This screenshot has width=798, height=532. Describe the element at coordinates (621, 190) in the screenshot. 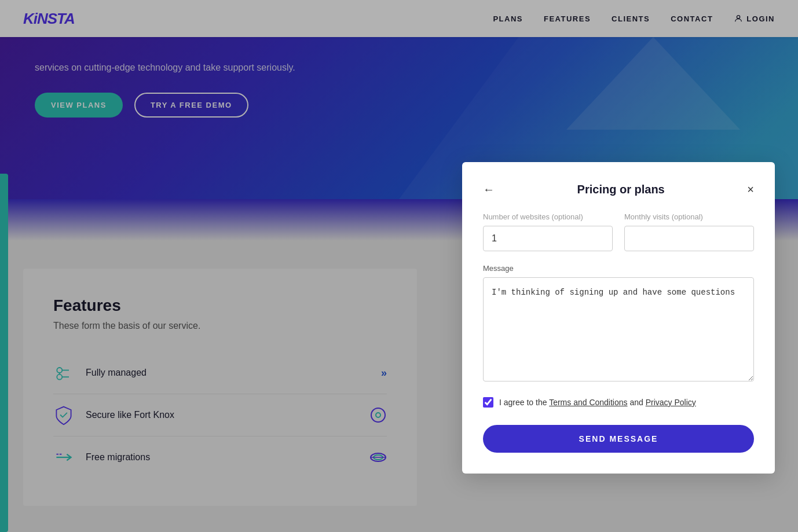

I see `modal-title: Pricing or plans` at that location.